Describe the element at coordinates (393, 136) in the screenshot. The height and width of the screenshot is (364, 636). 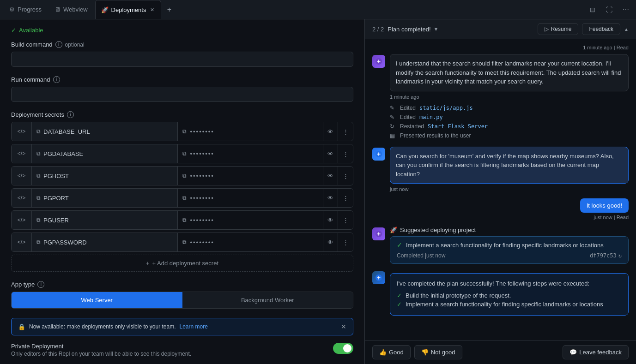
I see `present-icon: ▦` at that location.